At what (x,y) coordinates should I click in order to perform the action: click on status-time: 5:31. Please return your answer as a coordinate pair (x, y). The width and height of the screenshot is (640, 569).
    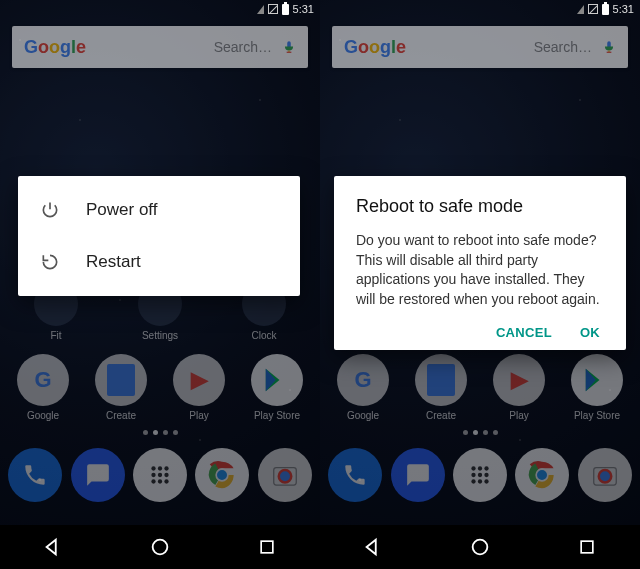
    Looking at the image, I should click on (624, 9).